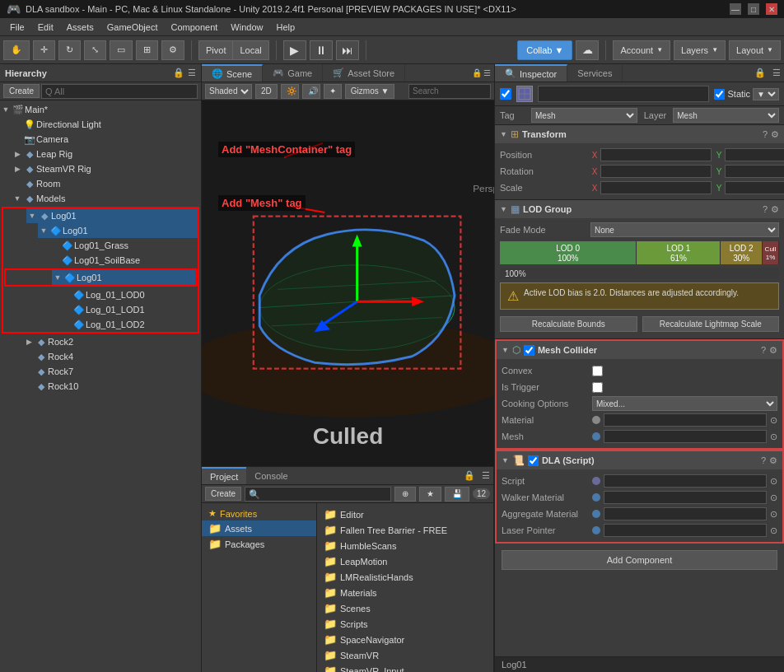 This screenshot has width=784, height=672. I want to click on pause-button: ⏸, so click(321, 50).